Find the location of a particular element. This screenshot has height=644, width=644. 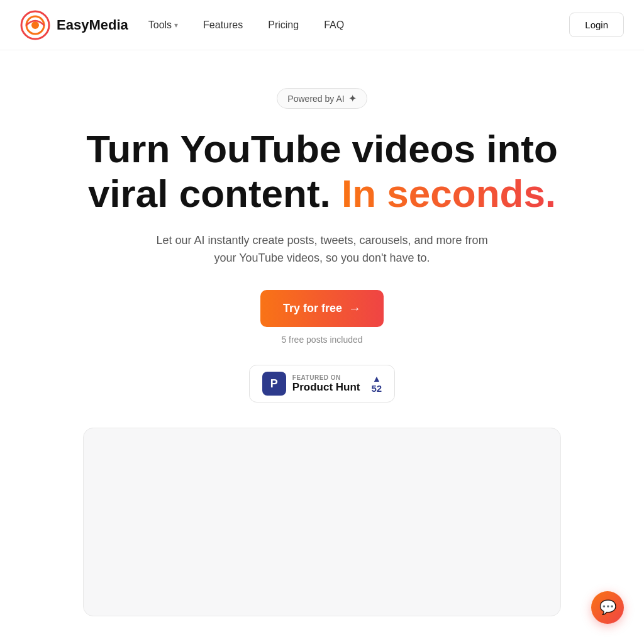

brand-name: EasyMedia is located at coordinates (92, 25).